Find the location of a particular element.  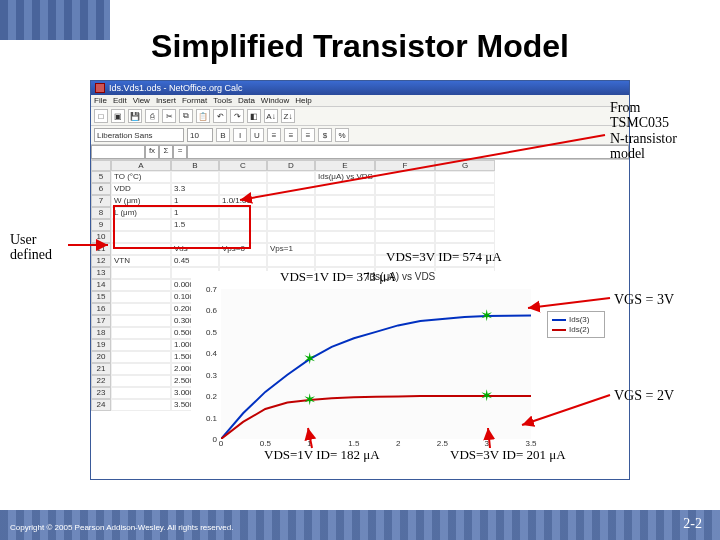

col-header-B: B is located at coordinates (195, 166).